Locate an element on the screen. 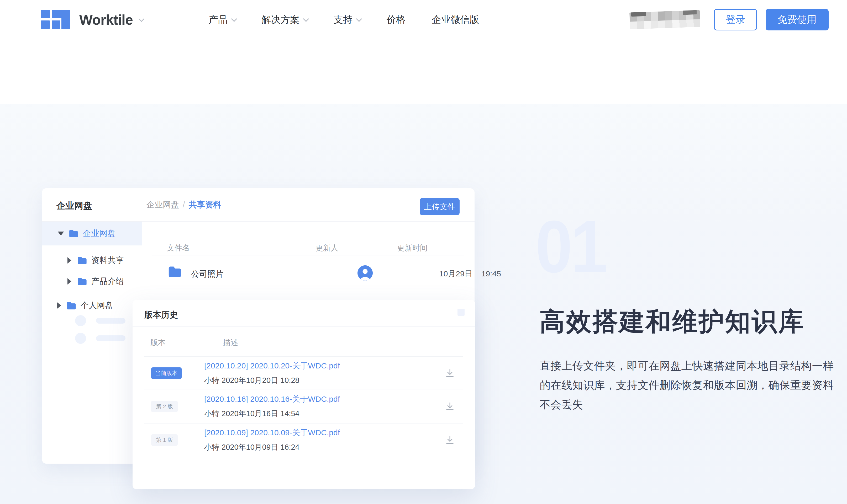 The height and width of the screenshot is (504, 847). close-icon is located at coordinates (461, 312).